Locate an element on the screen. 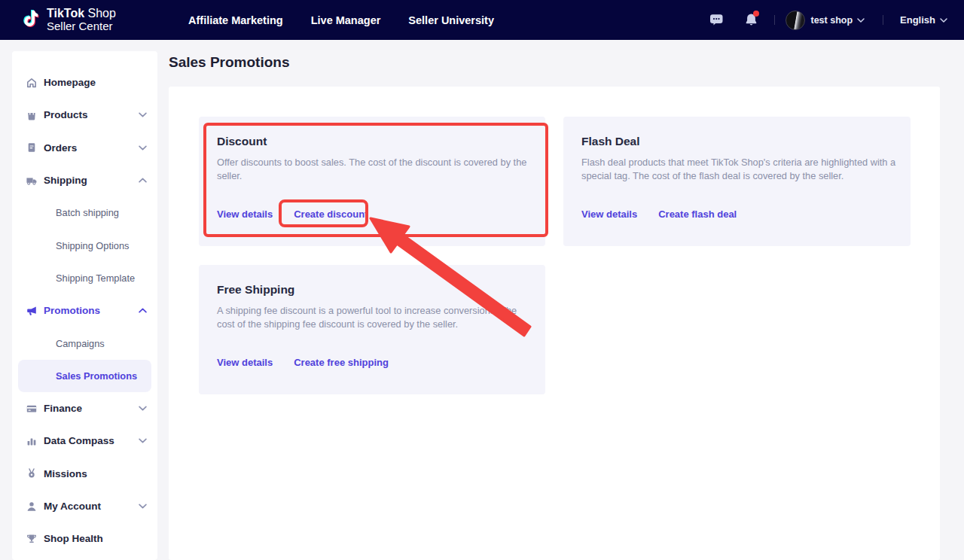  shop-avatar is located at coordinates (795, 20).